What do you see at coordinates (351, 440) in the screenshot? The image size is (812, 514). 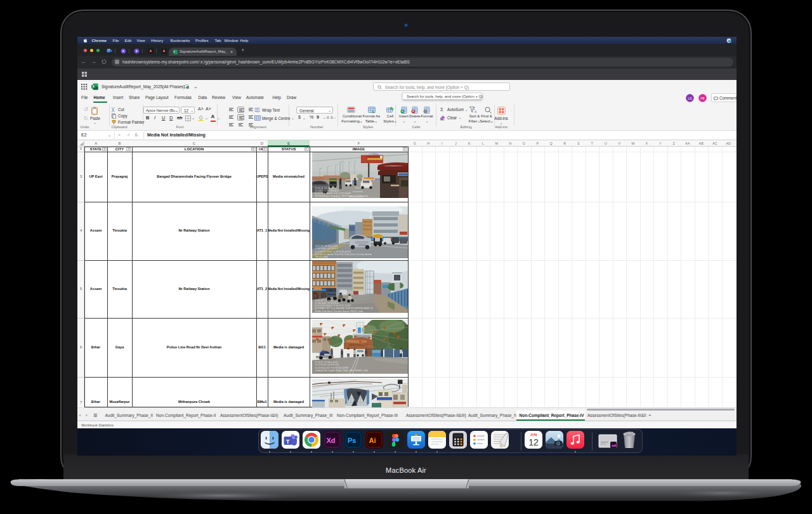 I see `svg-text: Ps` at bounding box center [351, 440].